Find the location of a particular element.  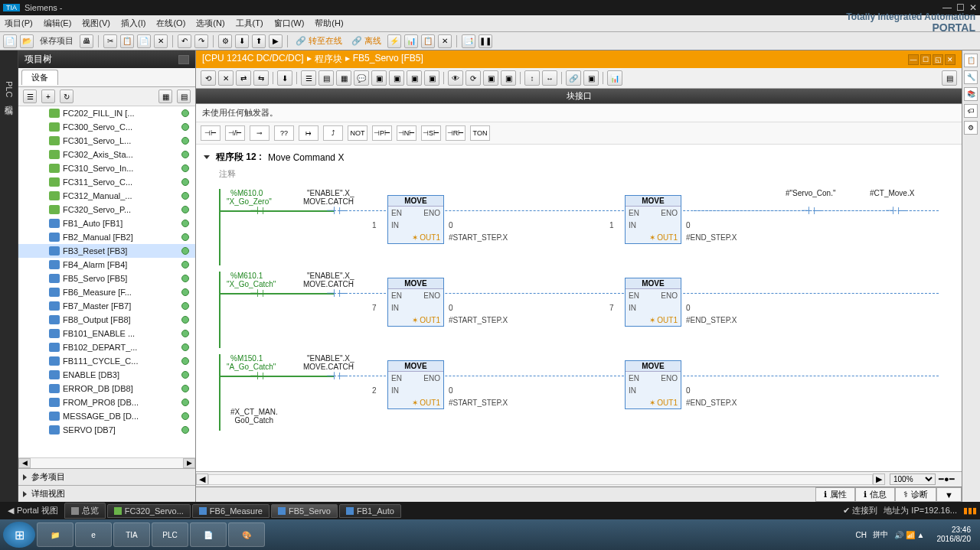

etb-5: ⬇ is located at coordinates (285, 78).